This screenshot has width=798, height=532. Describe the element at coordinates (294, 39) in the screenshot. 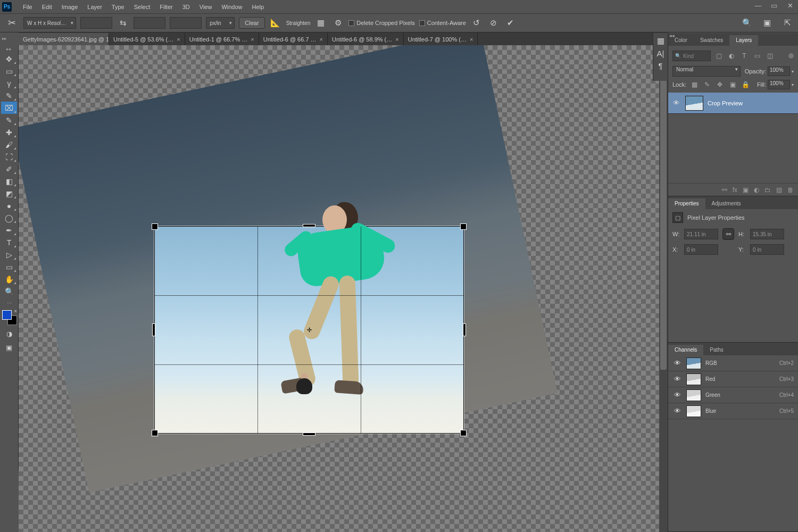

I see `document-tab: Untitled-6 @ 66.7 …×` at that location.